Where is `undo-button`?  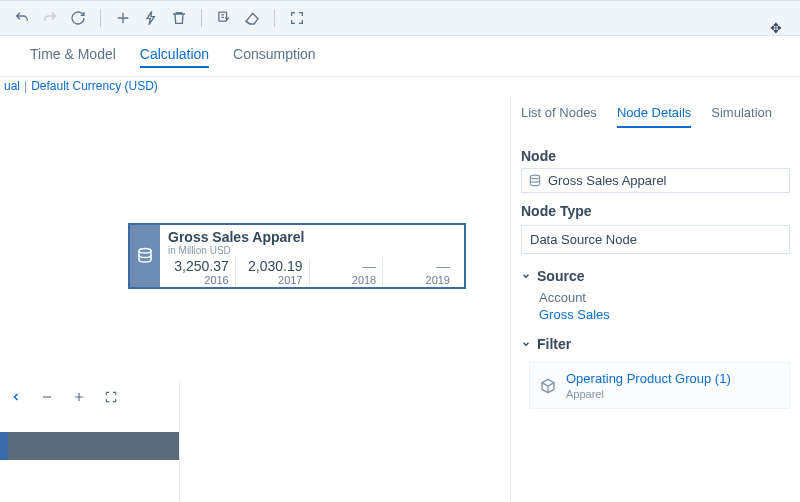
undo-button is located at coordinates (22, 18).